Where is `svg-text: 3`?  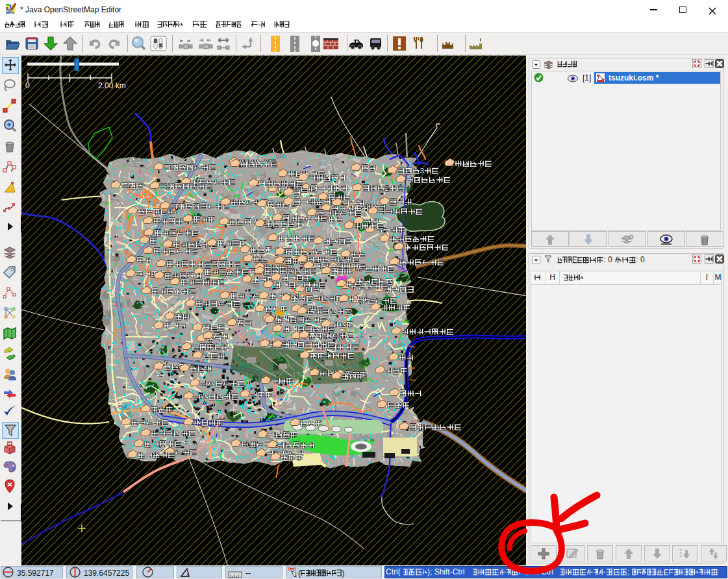 svg-text: 3 is located at coordinates (422, 171).